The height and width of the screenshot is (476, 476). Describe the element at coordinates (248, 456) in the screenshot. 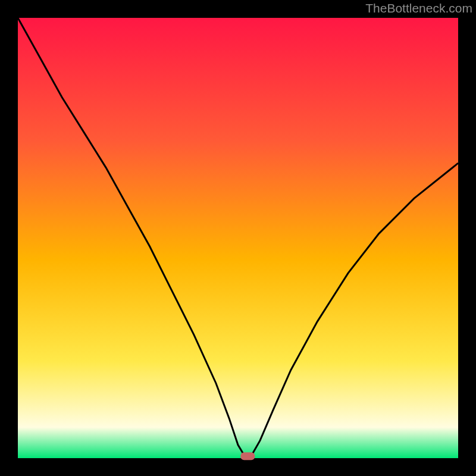

I see `optimal-point-marker` at that location.